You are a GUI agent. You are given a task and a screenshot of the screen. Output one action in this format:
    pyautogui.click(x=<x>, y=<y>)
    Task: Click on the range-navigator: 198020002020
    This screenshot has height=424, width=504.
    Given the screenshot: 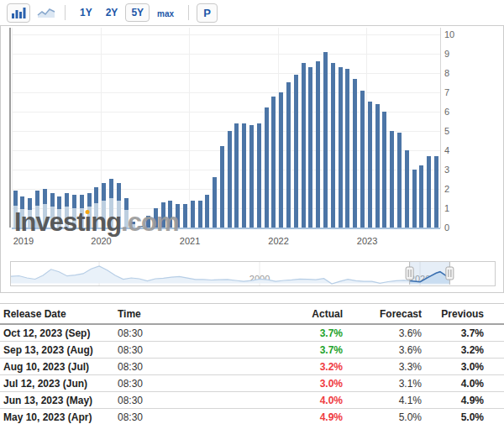 What is the action you would take?
    pyautogui.click(x=253, y=274)
    